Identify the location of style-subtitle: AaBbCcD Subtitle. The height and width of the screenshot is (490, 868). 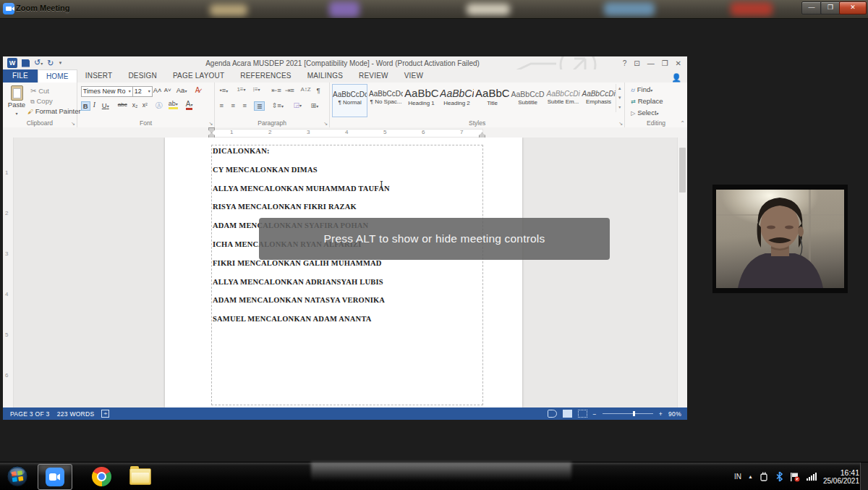
(528, 100).